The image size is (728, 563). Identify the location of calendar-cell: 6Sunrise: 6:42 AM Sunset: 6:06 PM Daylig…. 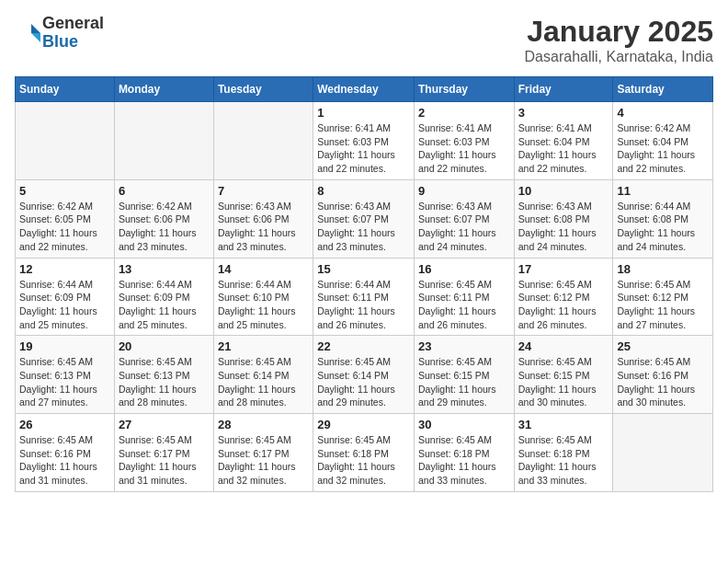
(164, 219).